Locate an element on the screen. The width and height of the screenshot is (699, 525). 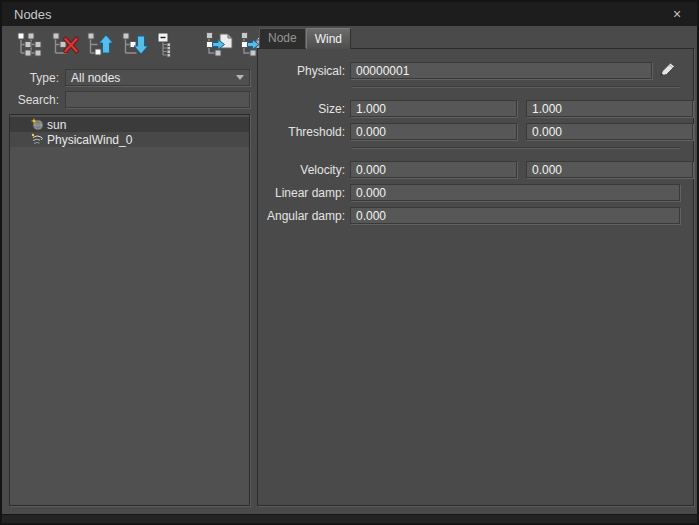
velocity-label: Velocity: is located at coordinates (304, 170).